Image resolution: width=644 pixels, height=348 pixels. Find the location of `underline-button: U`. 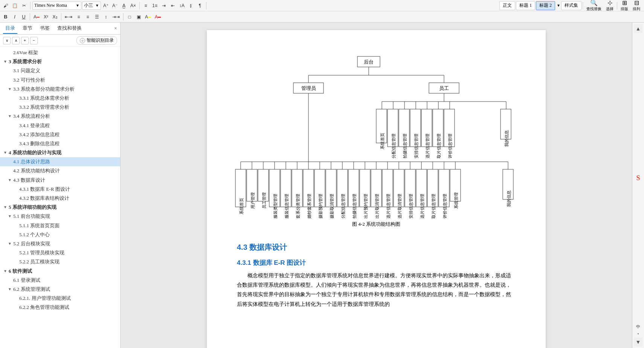

underline-button: U is located at coordinates (24, 17).